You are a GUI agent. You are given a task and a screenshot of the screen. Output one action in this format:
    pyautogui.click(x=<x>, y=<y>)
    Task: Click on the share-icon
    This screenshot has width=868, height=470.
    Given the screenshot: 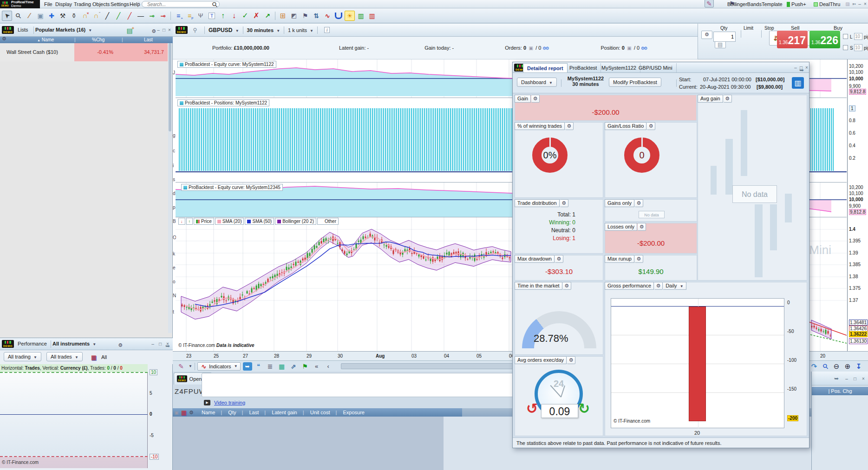 What is the action you would take?
    pyautogui.click(x=248, y=366)
    